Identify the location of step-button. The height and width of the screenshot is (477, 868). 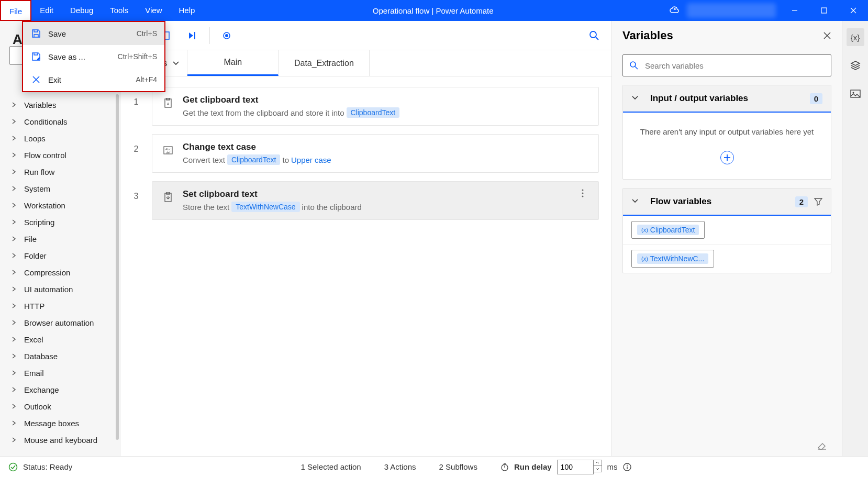
(193, 36).